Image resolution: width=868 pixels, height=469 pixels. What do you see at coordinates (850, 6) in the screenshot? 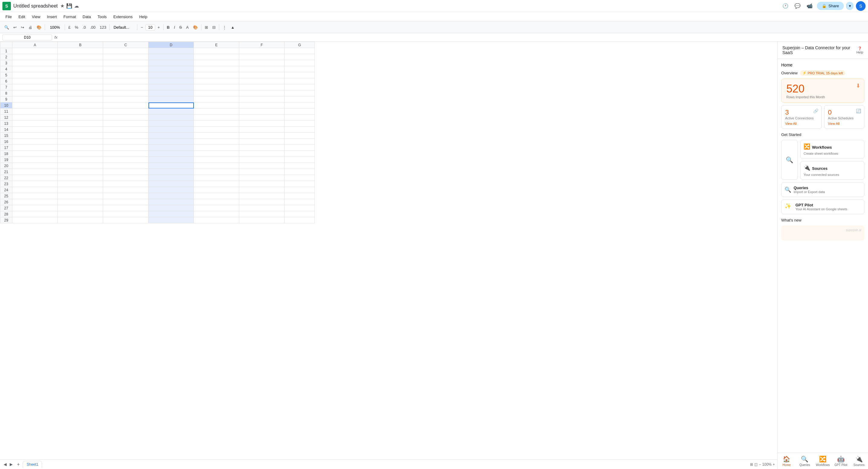
I see `share-dropdown-button: ▾` at bounding box center [850, 6].